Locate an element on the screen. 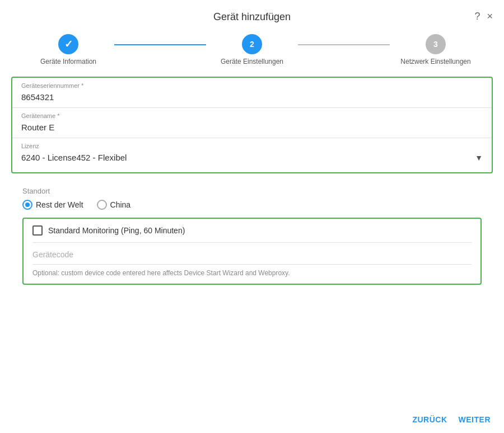 The image size is (504, 433). device-code-input: Gerätecode is located at coordinates (53, 255).